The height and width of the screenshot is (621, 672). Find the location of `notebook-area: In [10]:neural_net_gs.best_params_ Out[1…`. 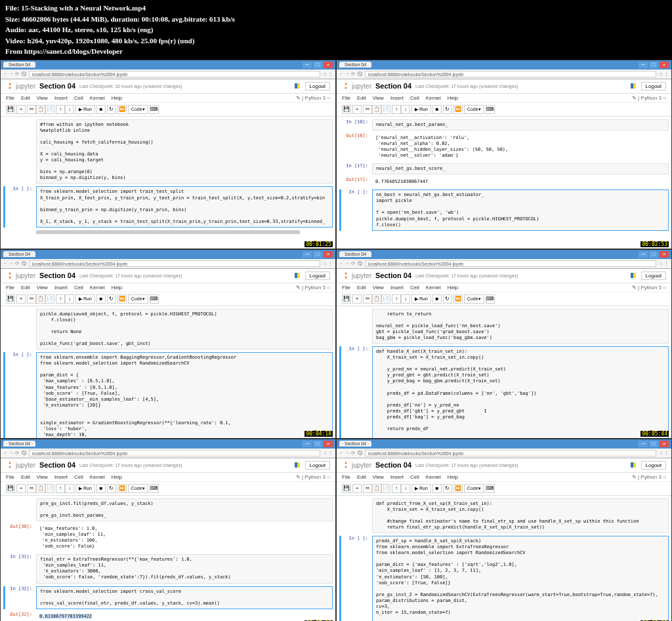

notebook-area: In [10]:neural_net_gs.best_params_ Out[1… is located at coordinates (504, 182).